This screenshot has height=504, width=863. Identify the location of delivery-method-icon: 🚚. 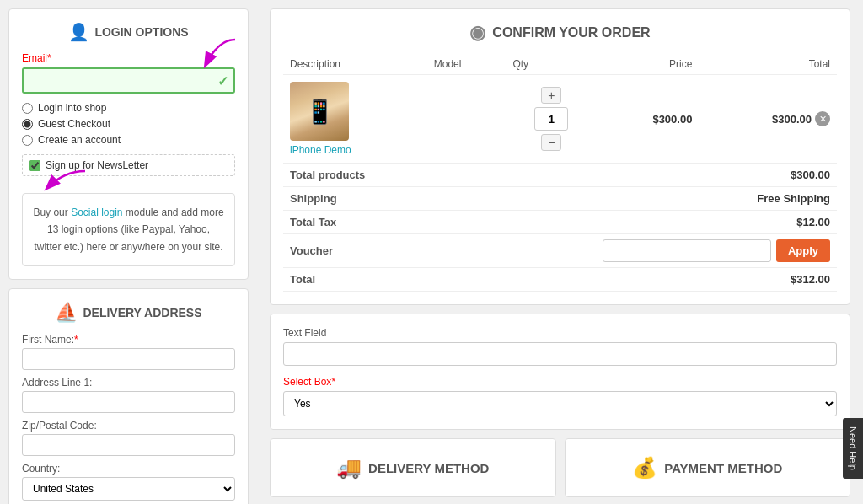
(349, 468).